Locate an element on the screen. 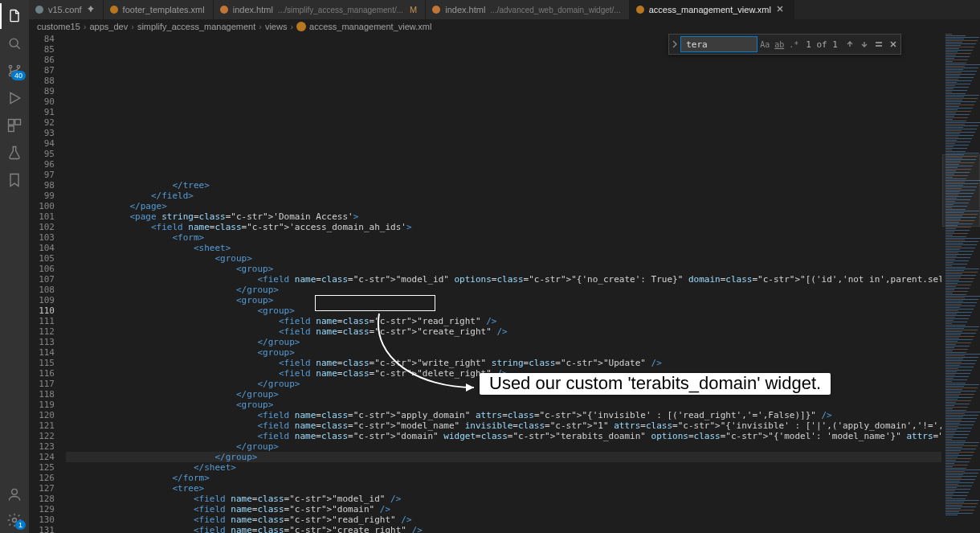 This screenshot has width=980, height=533. tab-footer-templates-xml: footer_templates.xml is located at coordinates (159, 10).